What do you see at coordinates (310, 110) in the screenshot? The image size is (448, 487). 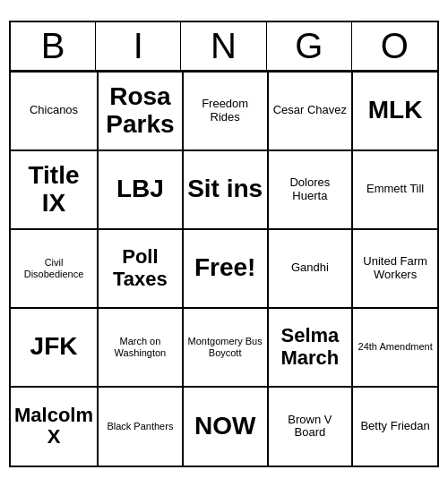 I see `cell-text: Cesar Chavez` at bounding box center [310, 110].